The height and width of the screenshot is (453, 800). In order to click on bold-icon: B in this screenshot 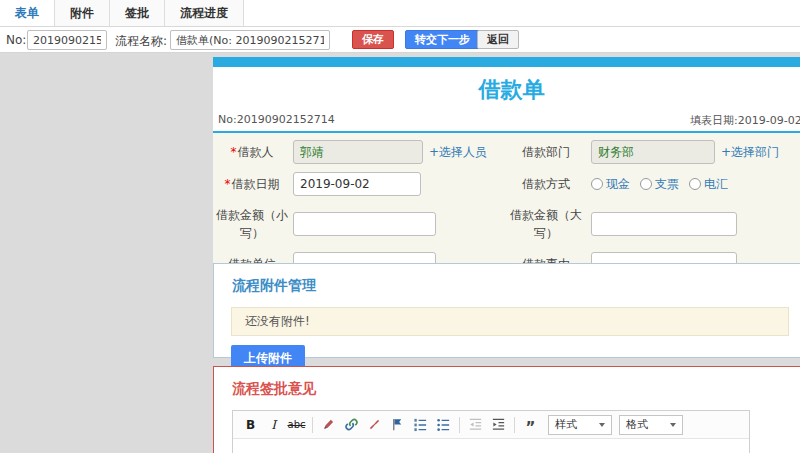, I will do `click(250, 425)`.